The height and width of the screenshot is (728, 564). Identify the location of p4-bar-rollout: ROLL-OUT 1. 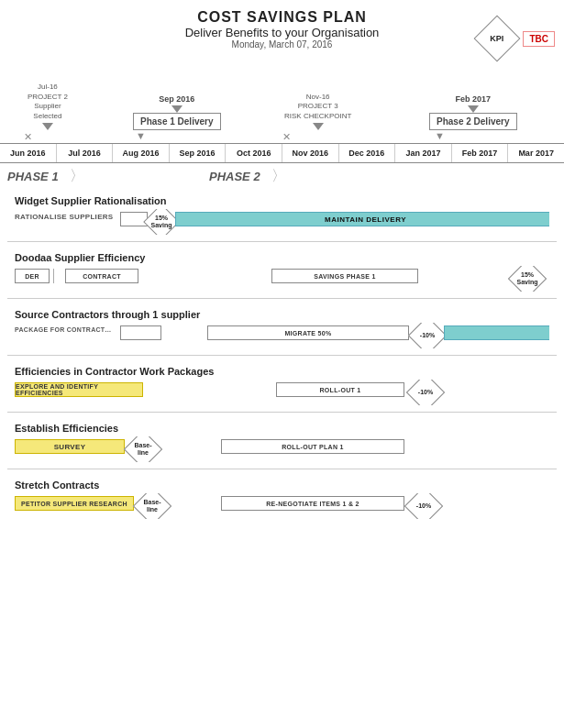
(340, 390).